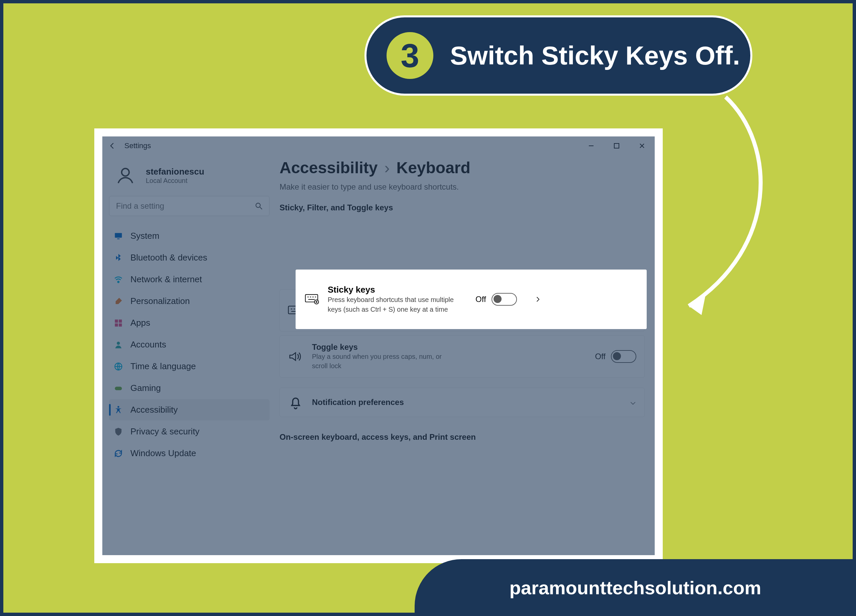 The height and width of the screenshot is (616, 856). I want to click on sound-icon, so click(296, 356).